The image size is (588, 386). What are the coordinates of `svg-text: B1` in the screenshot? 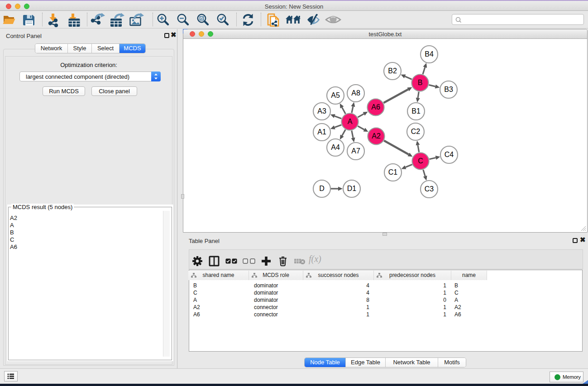 It's located at (416, 111).